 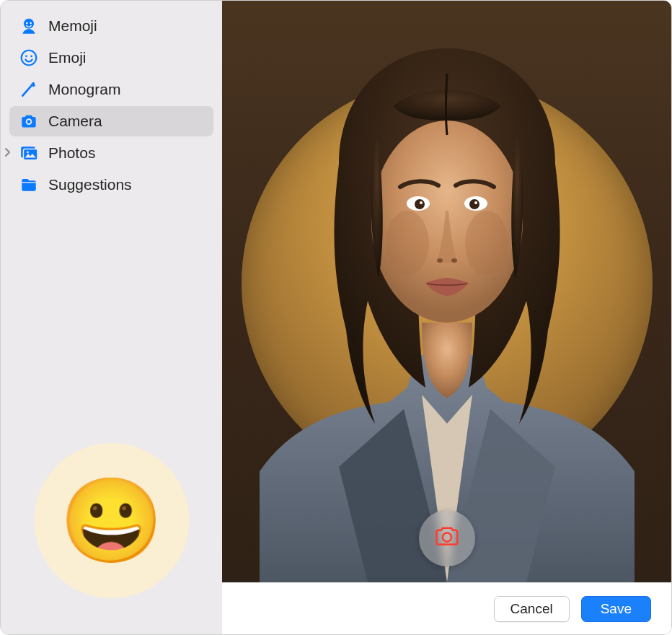 What do you see at coordinates (125, 89) in the screenshot?
I see `sidebar-item-label: Monogram` at bounding box center [125, 89].